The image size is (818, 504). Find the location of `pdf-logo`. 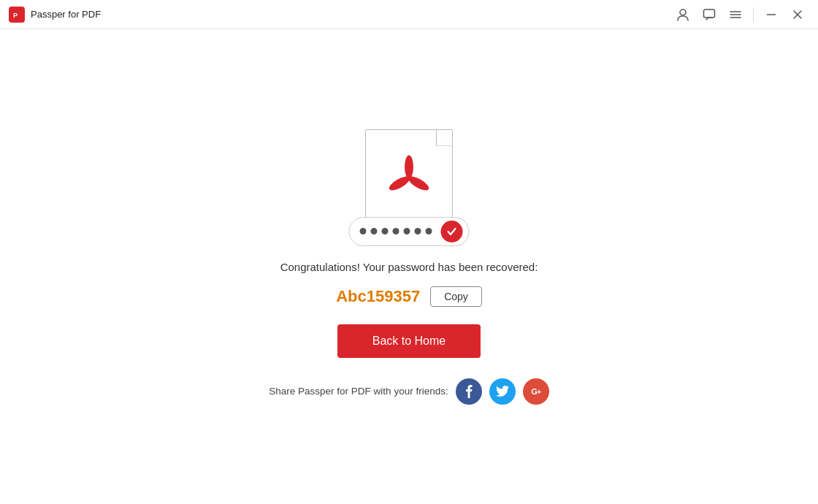

pdf-logo is located at coordinates (409, 177).